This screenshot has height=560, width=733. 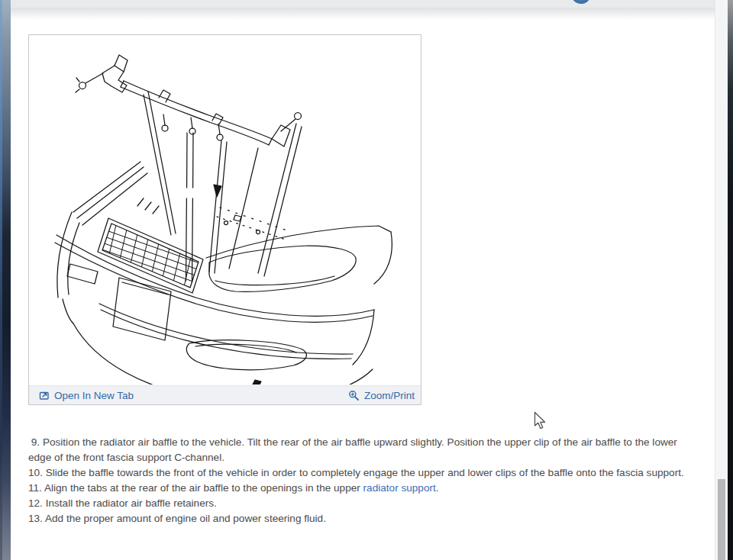 What do you see at coordinates (363, 5) in the screenshot?
I see `cutoff-toolbar` at bounding box center [363, 5].